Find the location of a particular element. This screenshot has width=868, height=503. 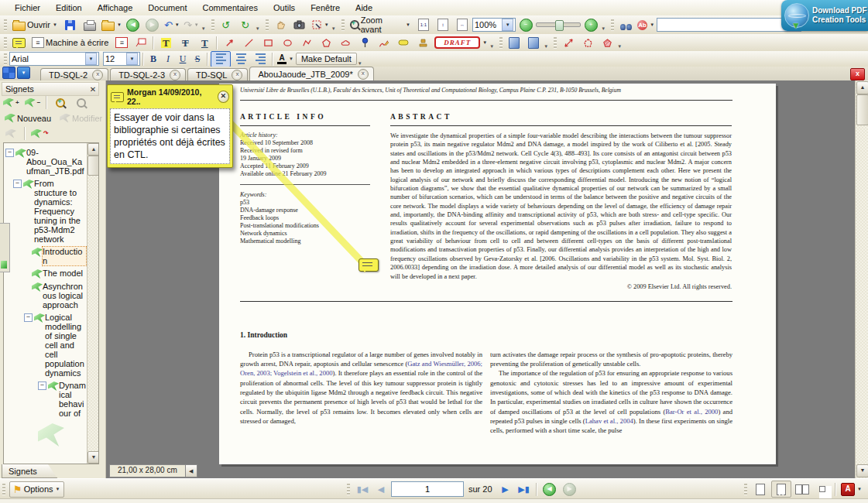

measure-distance-button is located at coordinates (568, 43).